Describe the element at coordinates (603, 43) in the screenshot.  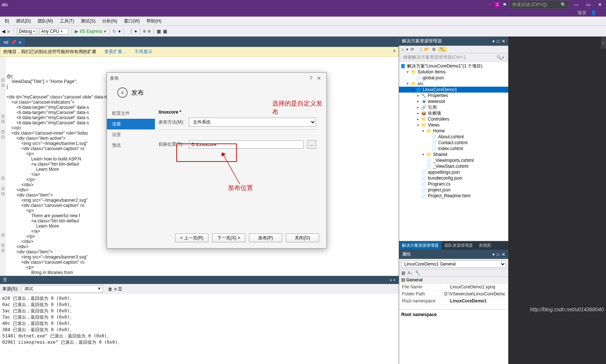
I see `vertical-tab: □` at that location.